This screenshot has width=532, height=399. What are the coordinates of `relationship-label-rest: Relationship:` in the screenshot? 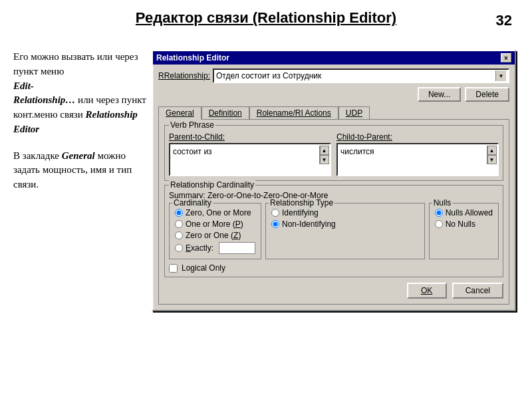 It's located at (188, 76).